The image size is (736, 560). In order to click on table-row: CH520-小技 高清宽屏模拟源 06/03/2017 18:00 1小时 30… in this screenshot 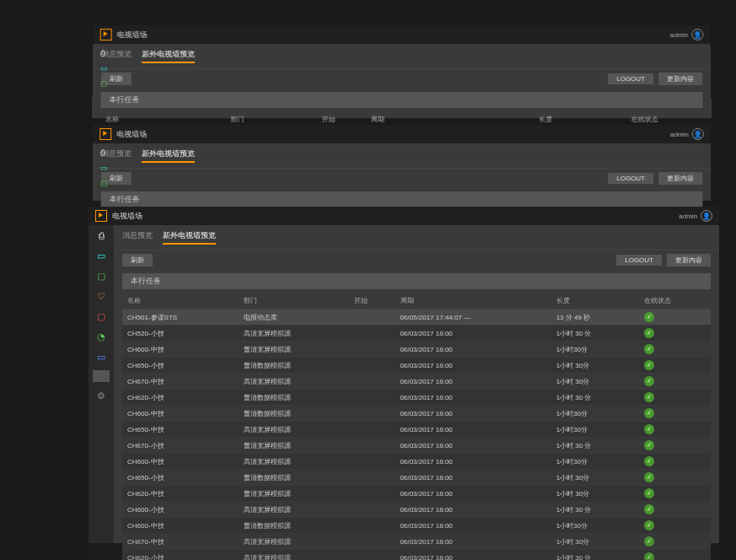, I will do `click(416, 334)`.